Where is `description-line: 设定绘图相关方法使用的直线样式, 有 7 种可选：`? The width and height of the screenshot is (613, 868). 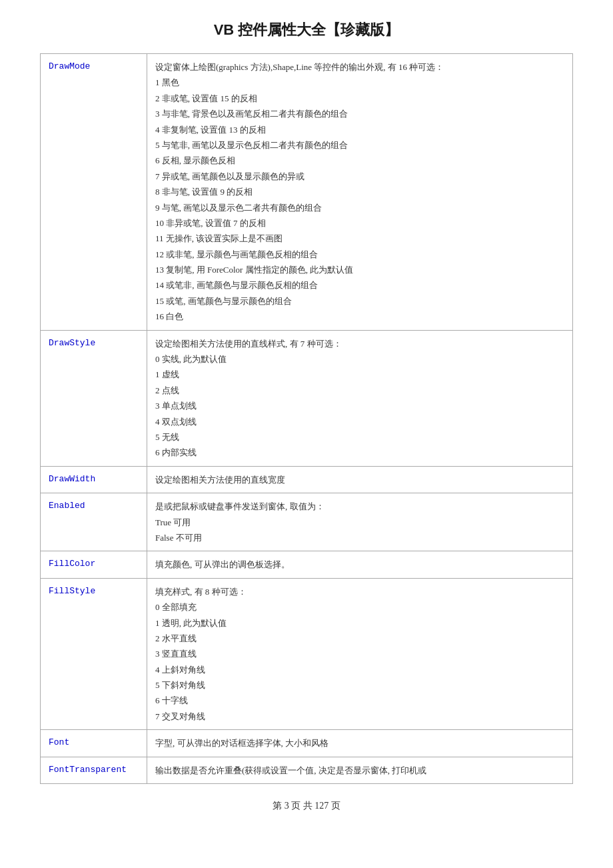
description-line: 设定绘图相关方法使用的直线样式, 有 7 种可选： is located at coordinates (360, 344).